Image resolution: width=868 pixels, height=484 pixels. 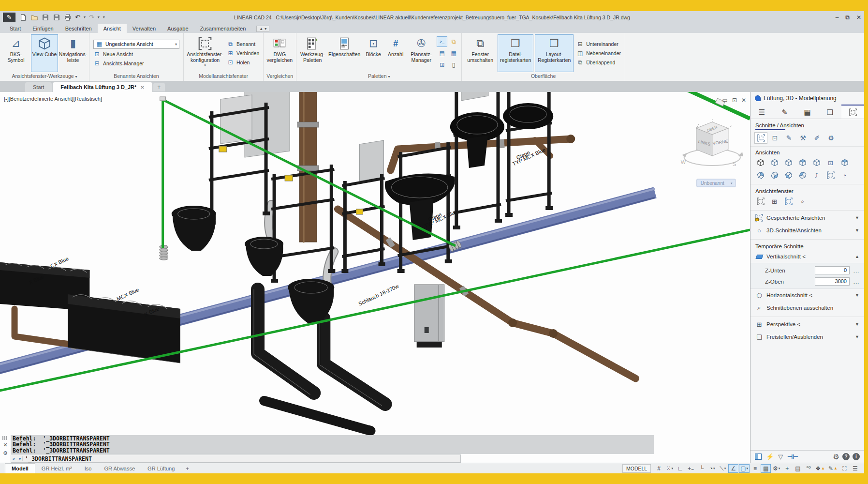 What do you see at coordinates (599, 53) in the screenshot?
I see `nebeneinander-button: ◫Nebeneinander` at bounding box center [599, 53].